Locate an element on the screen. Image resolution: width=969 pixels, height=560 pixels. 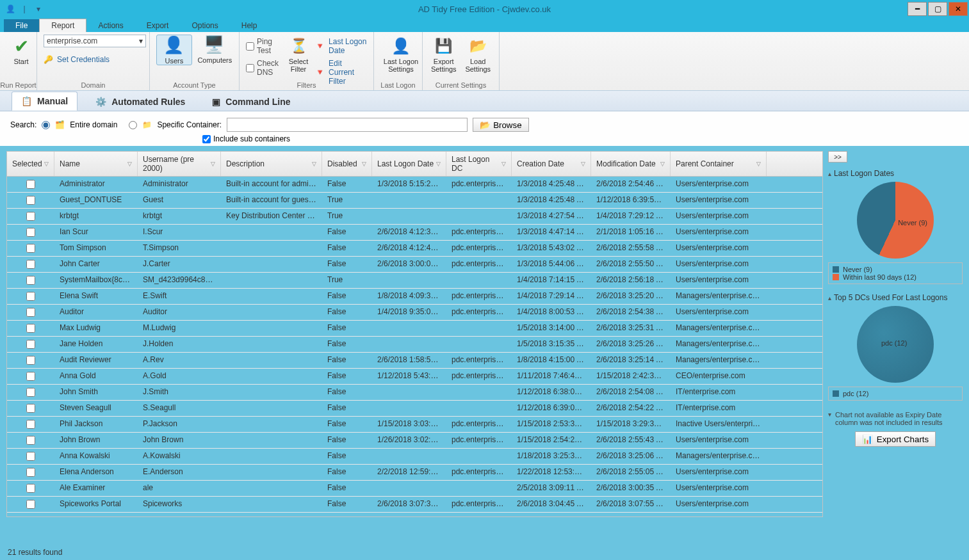
radio-entire-domain is located at coordinates (46, 125).